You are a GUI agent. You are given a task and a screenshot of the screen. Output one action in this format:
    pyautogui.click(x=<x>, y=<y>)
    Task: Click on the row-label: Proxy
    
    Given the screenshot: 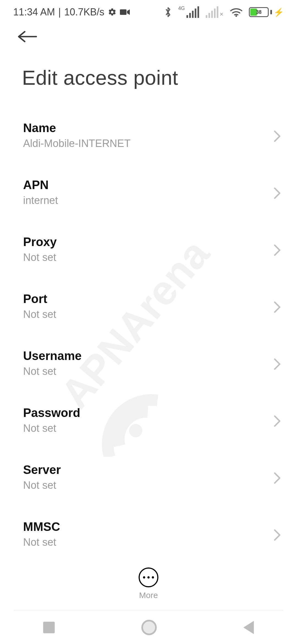 What is the action you would take?
    pyautogui.click(x=148, y=242)
    